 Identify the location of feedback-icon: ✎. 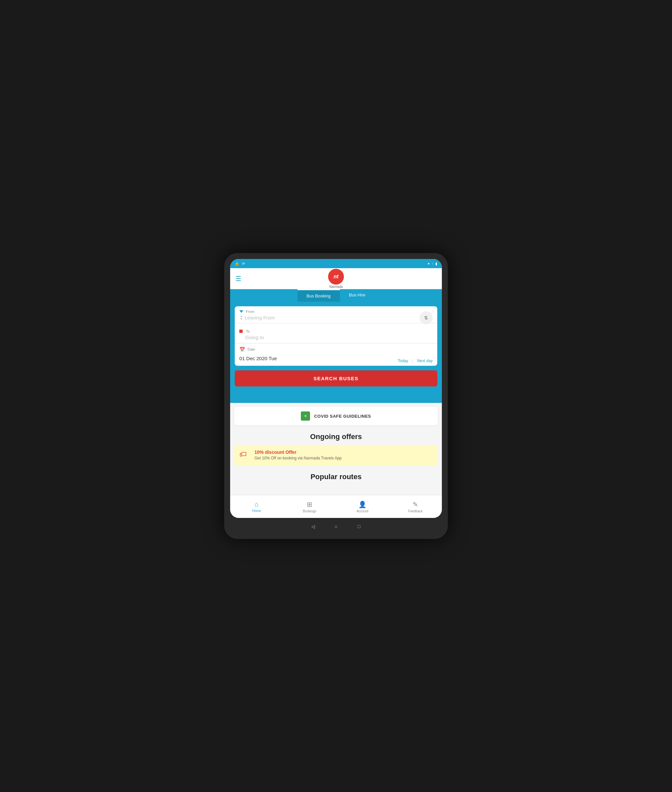
(415, 504).